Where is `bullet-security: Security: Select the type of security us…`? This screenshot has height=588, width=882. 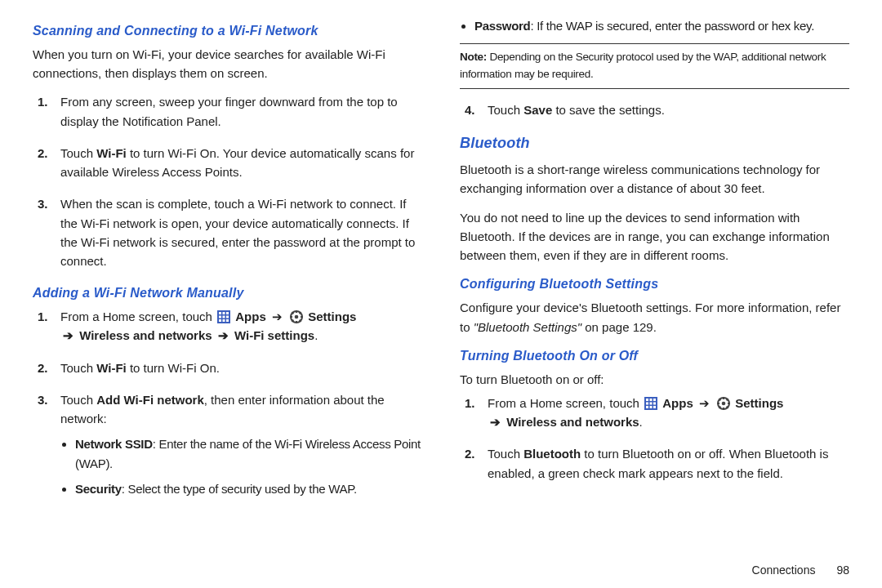
bullet-security: Security: Select the type of security us… is located at coordinates (248, 488).